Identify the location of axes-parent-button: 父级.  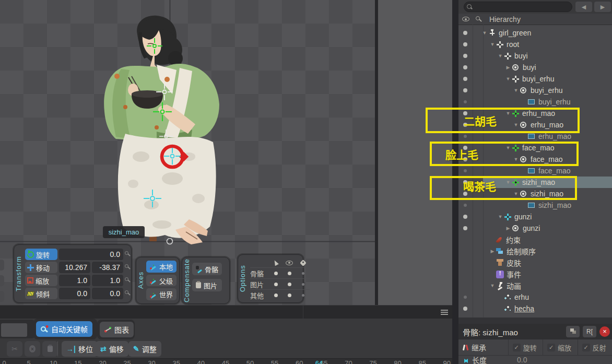
(161, 281).